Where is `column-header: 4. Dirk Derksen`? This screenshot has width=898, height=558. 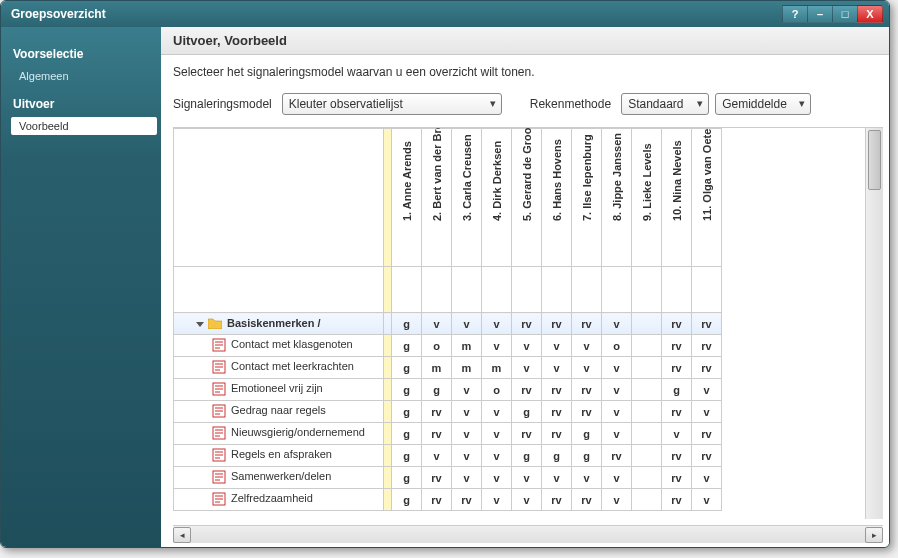 column-header: 4. Dirk Derksen is located at coordinates (497, 198).